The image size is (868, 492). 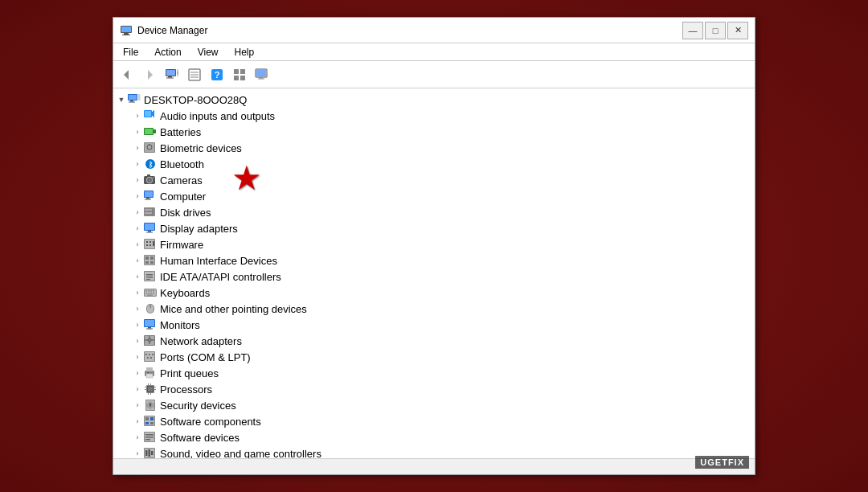 What do you see at coordinates (442, 421) in the screenshot?
I see `list-item: › Software components` at bounding box center [442, 421].